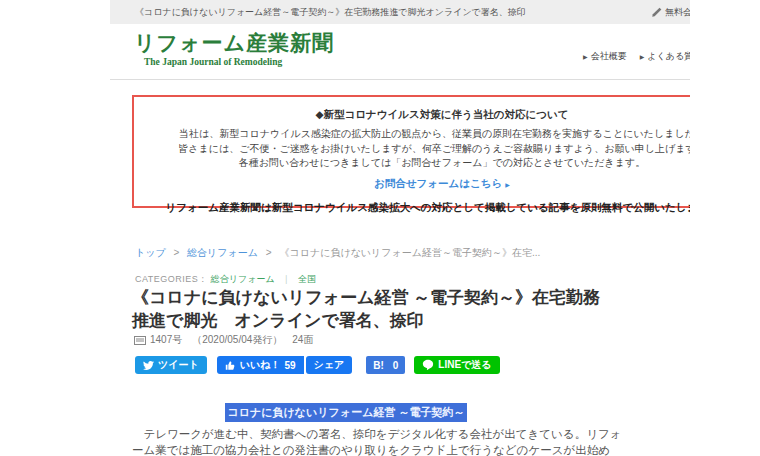  What do you see at coordinates (290, 366) in the screenshot?
I see `like-count: 59` at bounding box center [290, 366].